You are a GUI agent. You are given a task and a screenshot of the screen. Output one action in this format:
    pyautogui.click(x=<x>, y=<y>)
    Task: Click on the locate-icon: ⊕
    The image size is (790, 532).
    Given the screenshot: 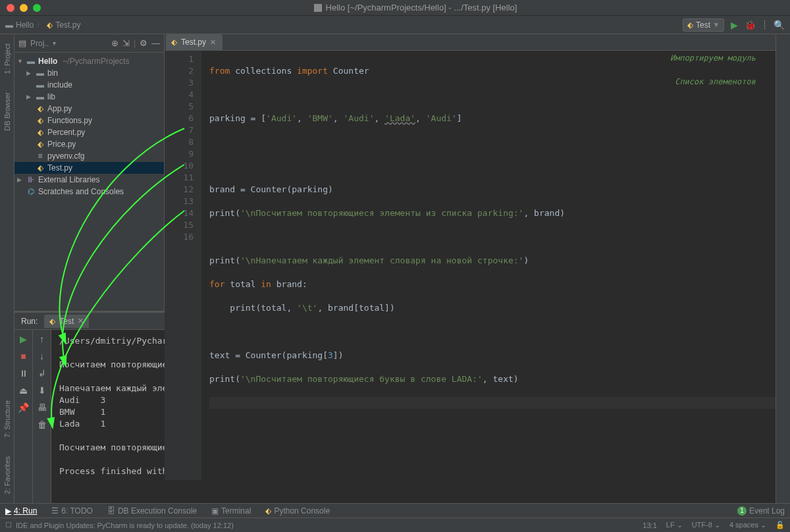 What is the action you would take?
    pyautogui.click(x=115, y=43)
    